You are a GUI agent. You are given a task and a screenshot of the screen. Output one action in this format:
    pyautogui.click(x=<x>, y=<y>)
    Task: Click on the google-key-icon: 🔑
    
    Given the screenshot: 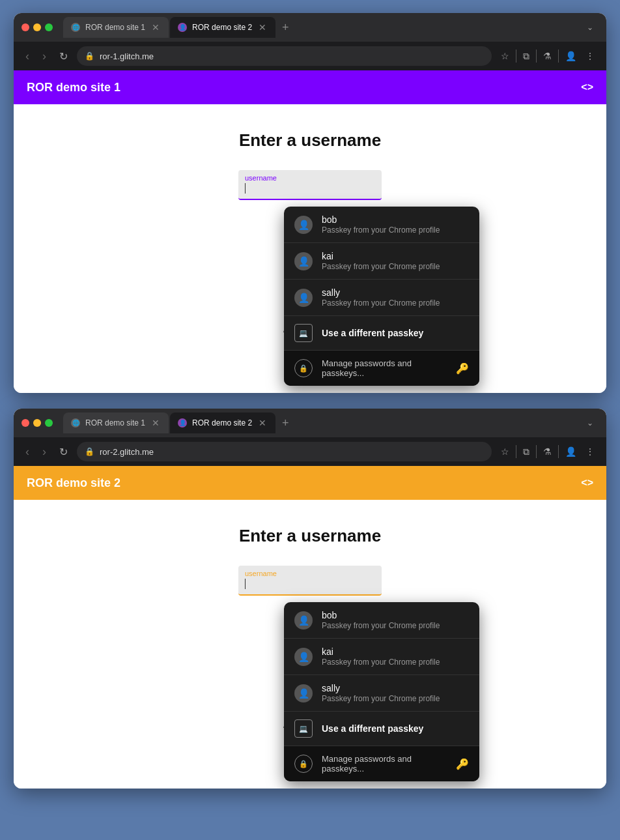 What is the action you would take?
    pyautogui.click(x=462, y=369)
    